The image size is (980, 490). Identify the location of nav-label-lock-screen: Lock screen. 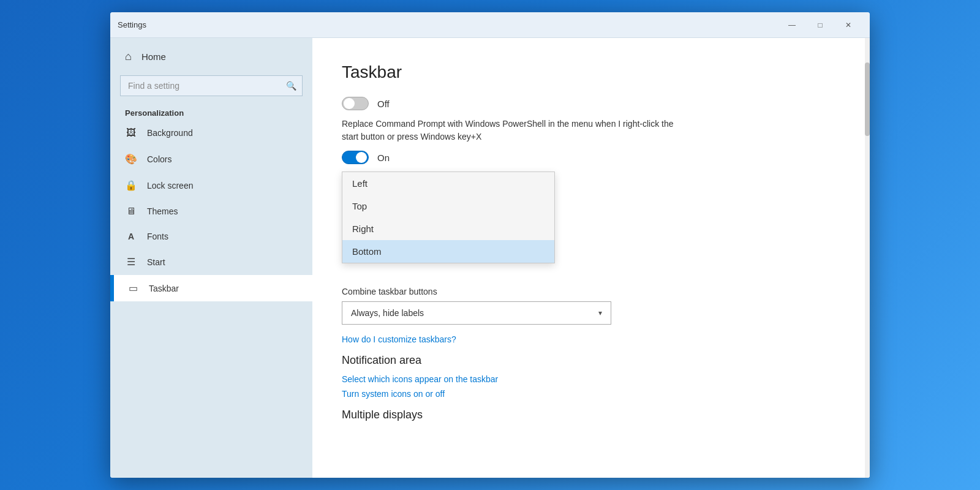
(170, 186).